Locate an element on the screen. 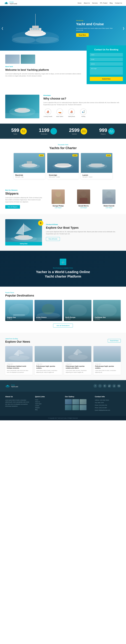 This screenshot has height=644, width=126. stat-satisfied-label: Satisfied is located at coordinates (74, 134).